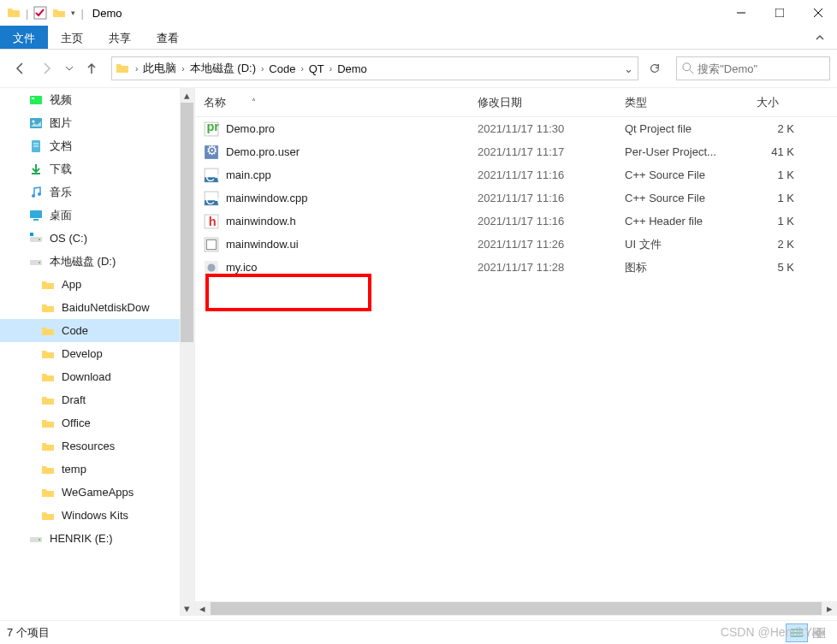  What do you see at coordinates (74, 400) in the screenshot?
I see `sidebar-item-label: Draft` at bounding box center [74, 400].